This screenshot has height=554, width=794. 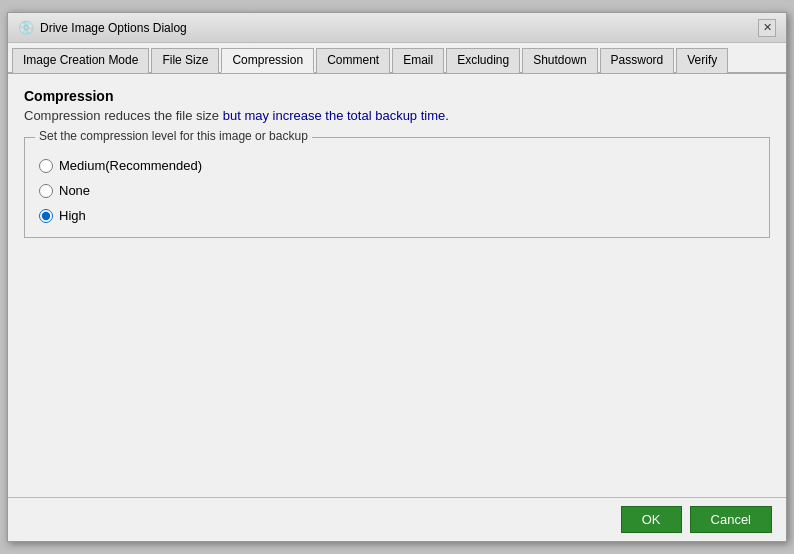 What do you see at coordinates (124, 116) in the screenshot?
I see `description-text: Compression reduces the file size` at bounding box center [124, 116].